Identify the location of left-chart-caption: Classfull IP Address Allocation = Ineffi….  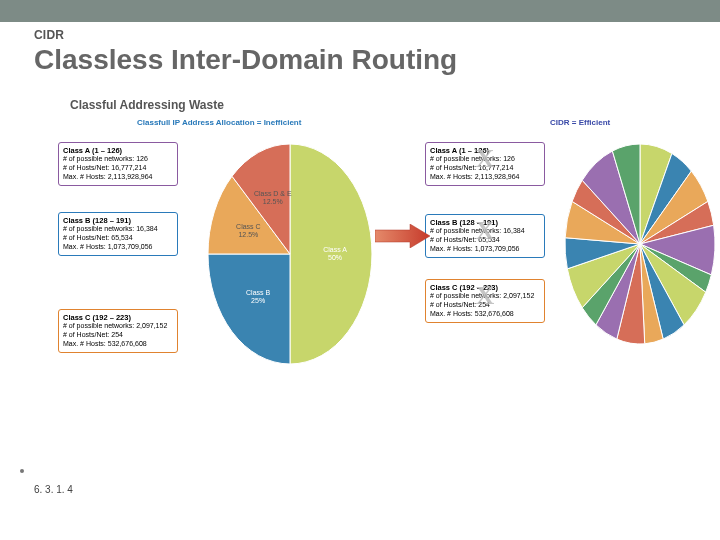
(219, 122).